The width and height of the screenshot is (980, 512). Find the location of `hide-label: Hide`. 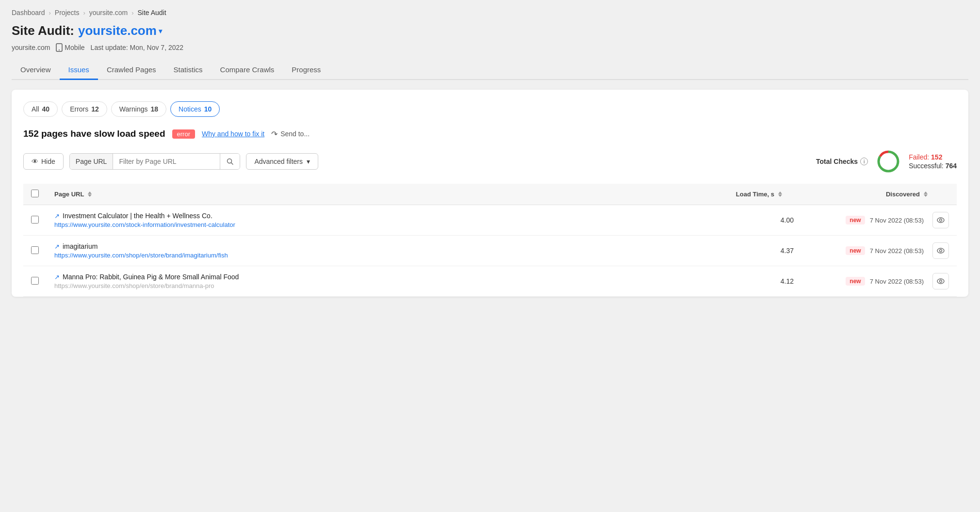

hide-label: Hide is located at coordinates (49, 161).